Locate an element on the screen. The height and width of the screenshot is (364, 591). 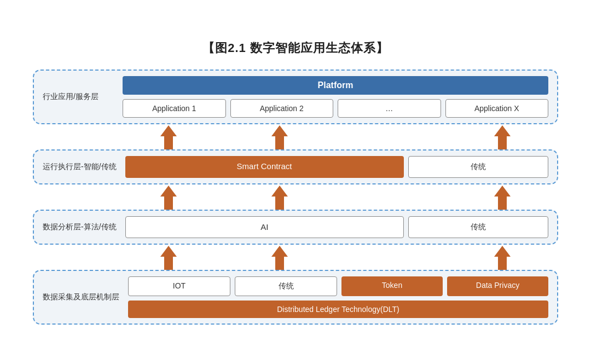
exec-layer-content: Smart Contract 传统 is located at coordinates (337, 167).